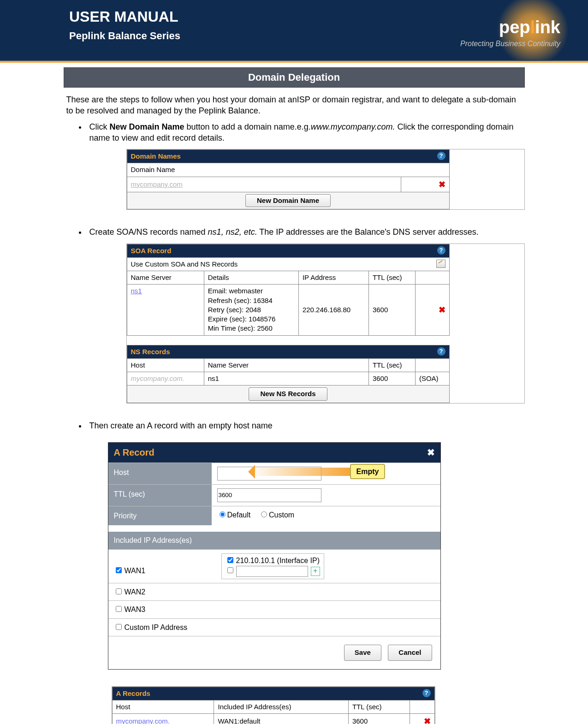 This screenshot has height=724, width=588. Describe the element at coordinates (232, 232) in the screenshot. I see `step2-italic: ns1, ns2, etc.` at that location.